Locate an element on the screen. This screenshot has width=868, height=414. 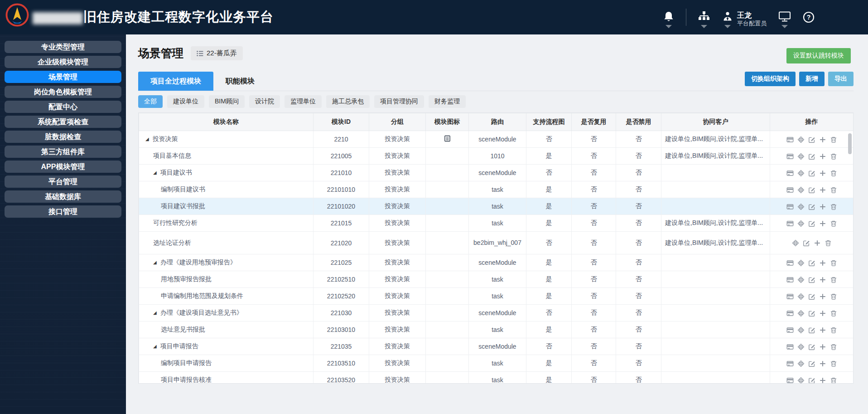
filter-chip: 施工总承包 is located at coordinates (348, 102).